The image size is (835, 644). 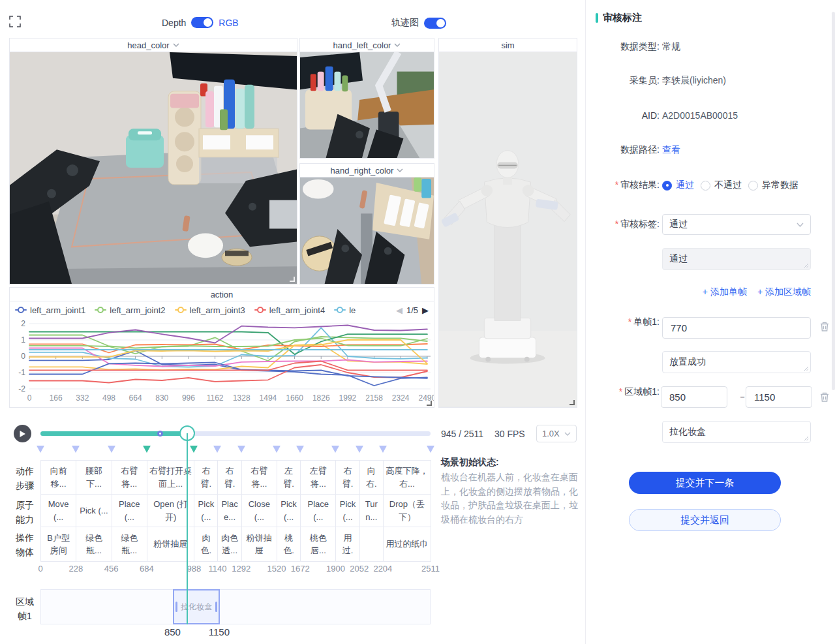 What do you see at coordinates (359, 449) in the screenshot?
I see `timeline-marker-2052` at bounding box center [359, 449].